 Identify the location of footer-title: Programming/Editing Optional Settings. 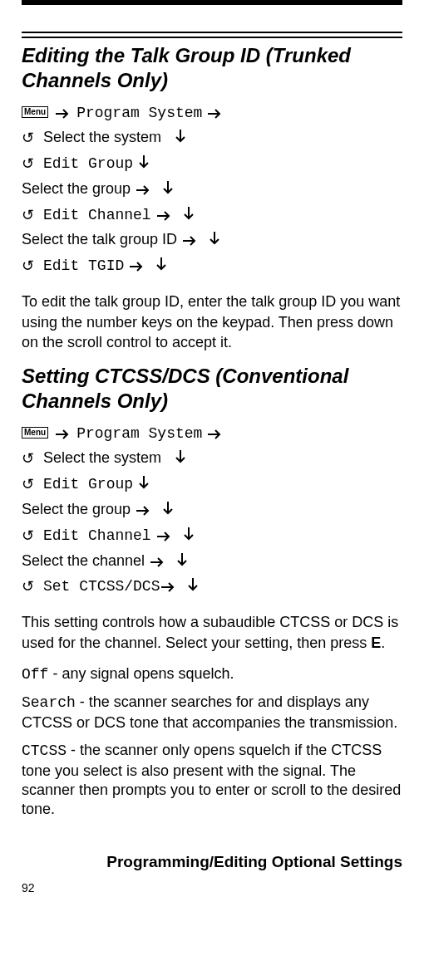
(212, 862).